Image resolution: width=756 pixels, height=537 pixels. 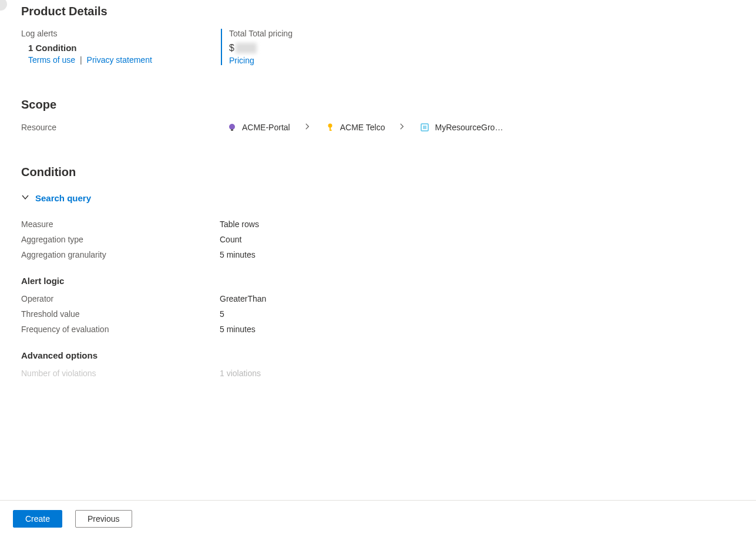 What do you see at coordinates (63, 198) in the screenshot?
I see `search-query-label: Search query` at bounding box center [63, 198].